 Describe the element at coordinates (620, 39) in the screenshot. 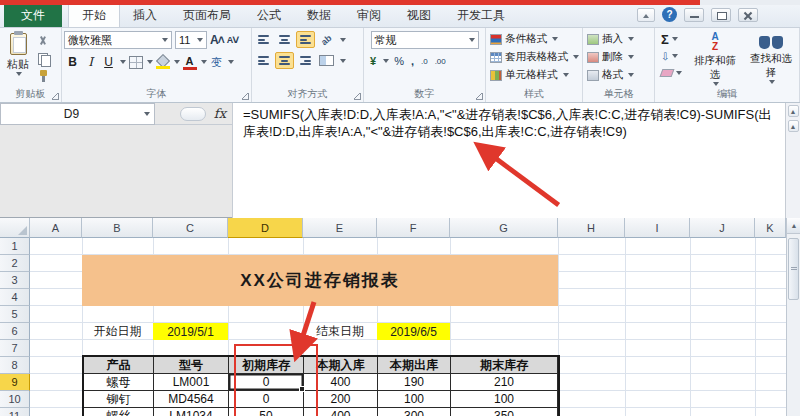

I see `insert-cells-button: 插入` at that location.